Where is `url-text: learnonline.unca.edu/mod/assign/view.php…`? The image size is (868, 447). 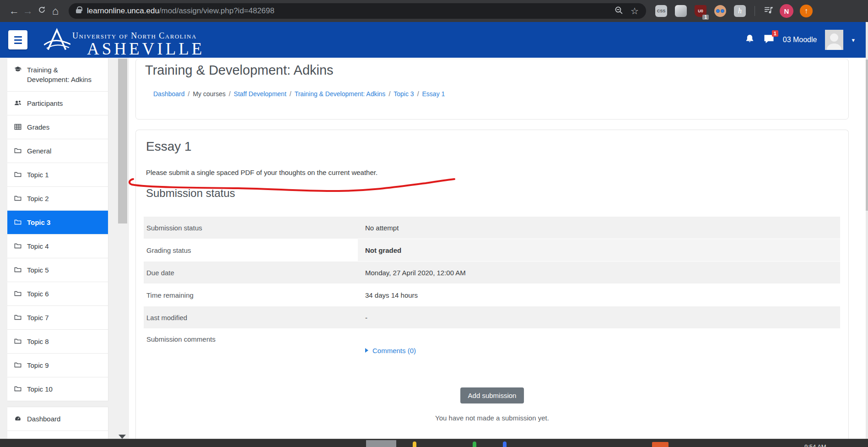 url-text: learnonline.unca.edu/mod/assign/view.php… is located at coordinates (347, 11).